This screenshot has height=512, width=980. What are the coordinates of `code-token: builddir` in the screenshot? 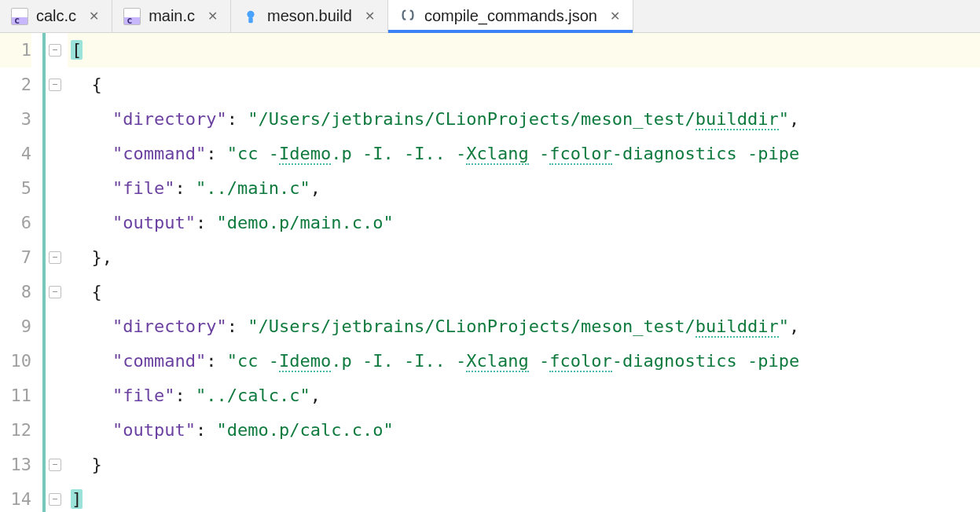 It's located at (737, 327).